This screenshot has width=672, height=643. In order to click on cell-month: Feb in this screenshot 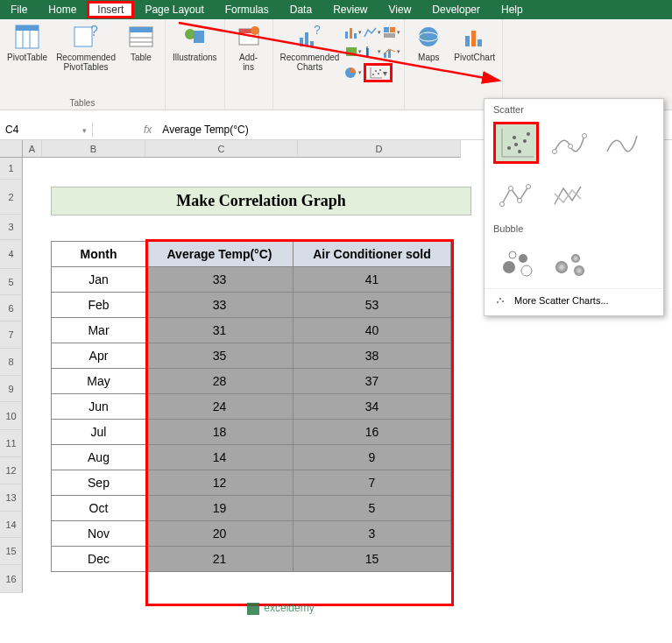, I will do `click(99, 305)`.